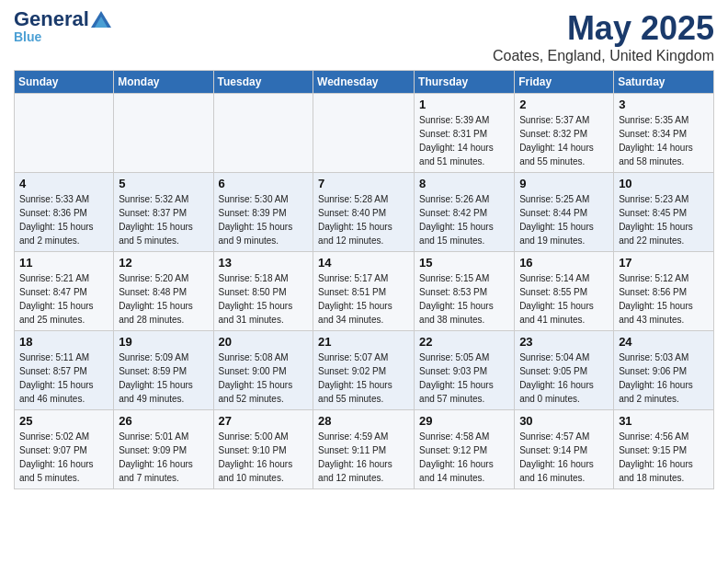 Image resolution: width=728 pixels, height=563 pixels. I want to click on calendar-cell: 5Sunrise: 5:32 AM Sunset: 8:37 PM Daylig…, so click(164, 213).